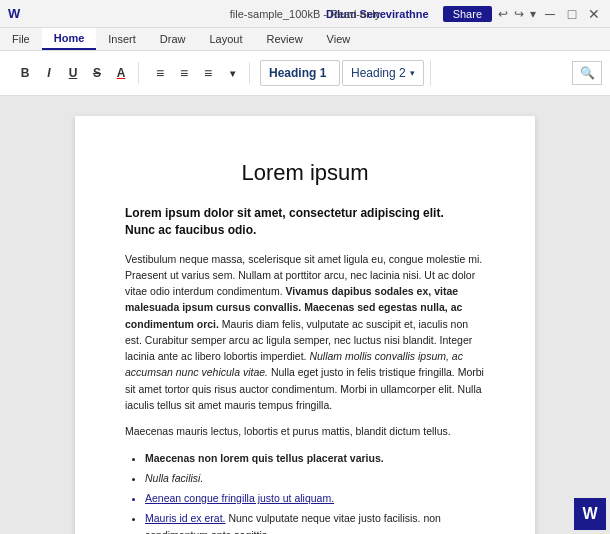 The image size is (610, 534). What do you see at coordinates (14, 14) in the screenshot?
I see `app-icon: W` at bounding box center [14, 14].